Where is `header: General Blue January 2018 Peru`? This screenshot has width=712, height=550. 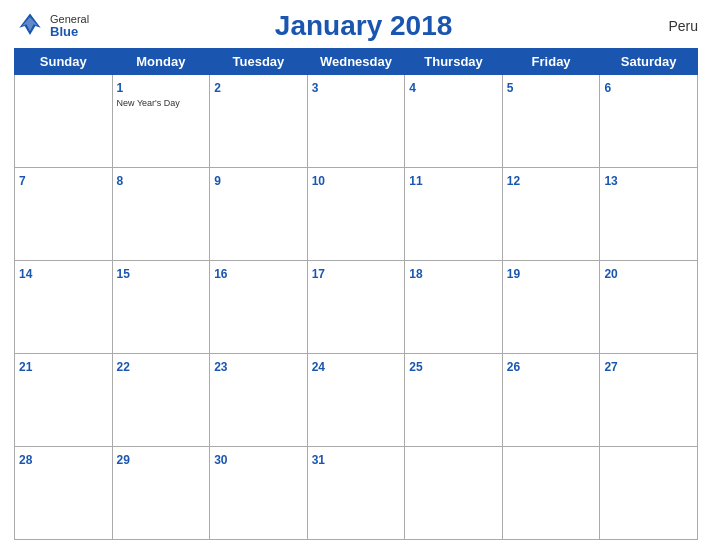 header: General Blue January 2018 Peru is located at coordinates (356, 26).